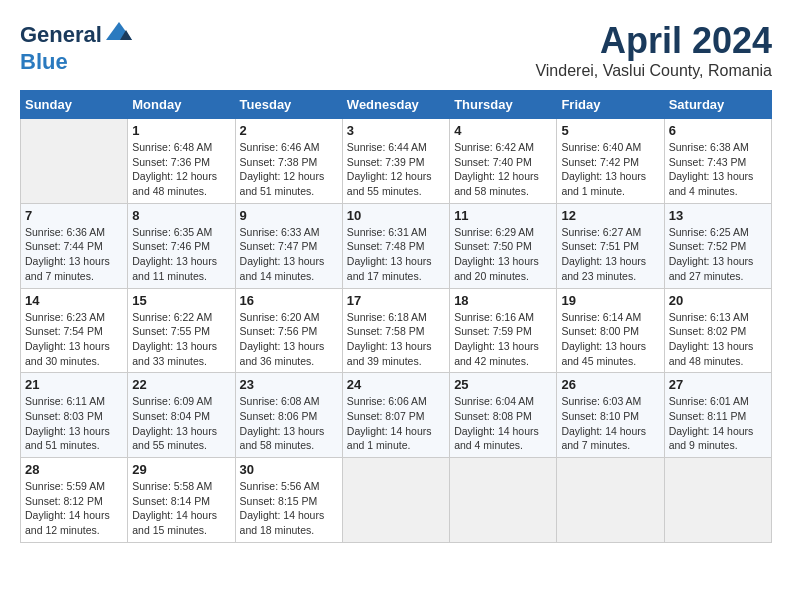  Describe the element at coordinates (289, 384) in the screenshot. I see `day-number: 23` at that location.